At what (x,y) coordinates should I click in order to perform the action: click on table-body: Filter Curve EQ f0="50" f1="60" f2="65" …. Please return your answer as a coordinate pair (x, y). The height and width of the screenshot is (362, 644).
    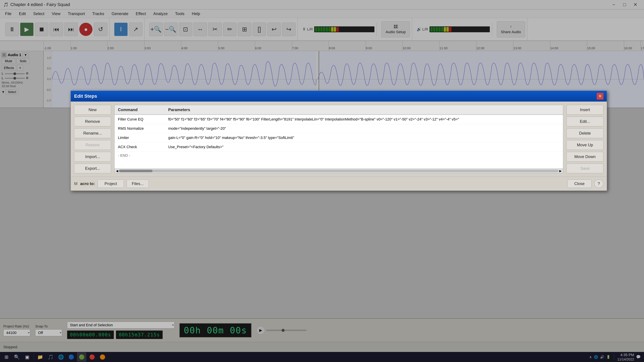
    Looking at the image, I should click on (339, 142).